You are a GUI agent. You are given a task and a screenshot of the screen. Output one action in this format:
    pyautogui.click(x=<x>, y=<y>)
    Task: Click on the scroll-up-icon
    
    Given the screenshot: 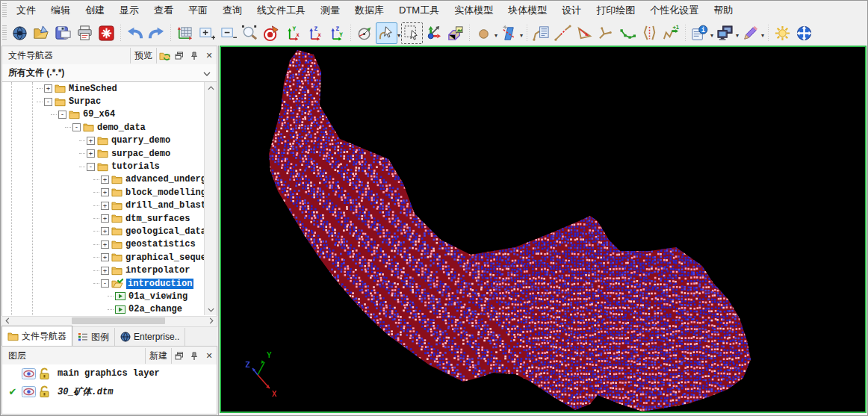 What is the action you would take?
    pyautogui.click(x=211, y=88)
    